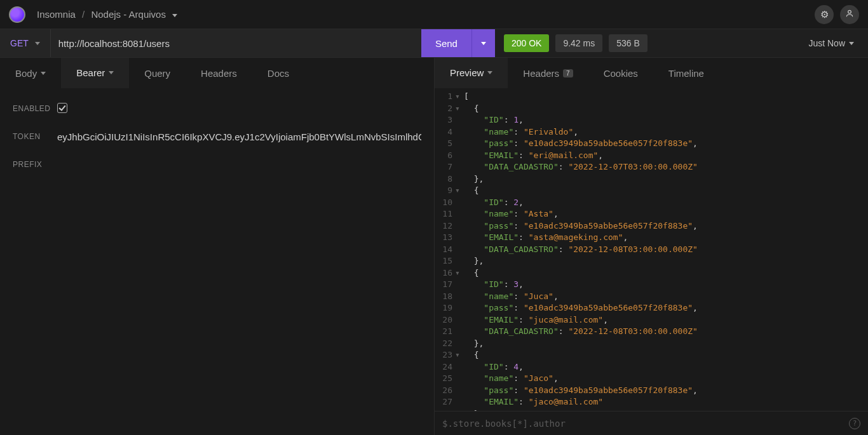  Describe the element at coordinates (236, 43) in the screenshot. I see `url-input: http://localhost:8081/users` at that location.